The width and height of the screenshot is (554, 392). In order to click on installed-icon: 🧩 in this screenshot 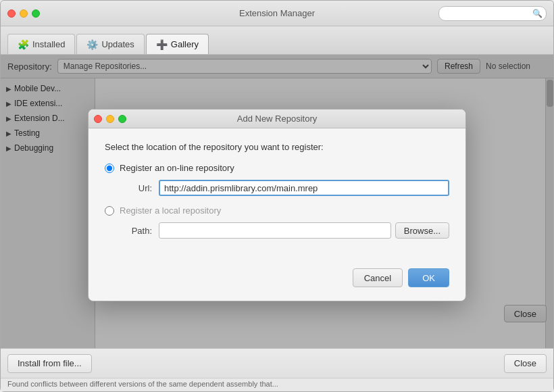, I will do `click(23, 45)`.